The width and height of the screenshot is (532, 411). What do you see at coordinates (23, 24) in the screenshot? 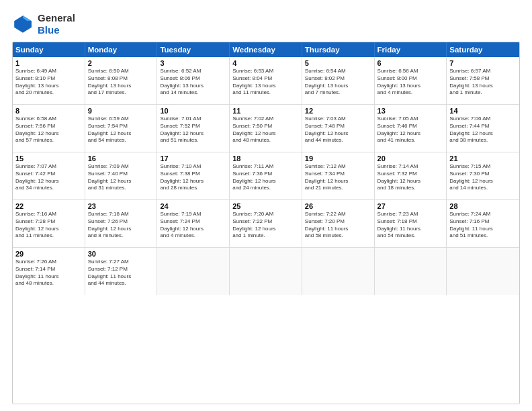
I see `logo-icon` at bounding box center [23, 24].